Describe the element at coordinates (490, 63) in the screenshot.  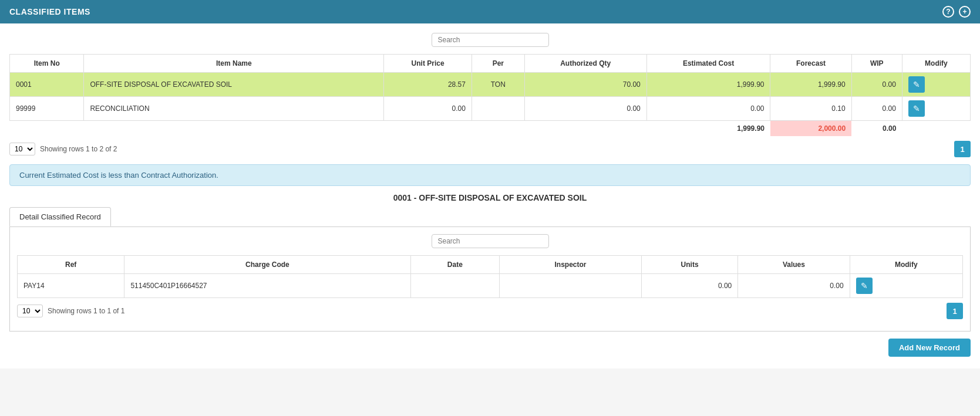
I see `table-header-row: Item No Item Name Unit Price Per Authori…` at that location.